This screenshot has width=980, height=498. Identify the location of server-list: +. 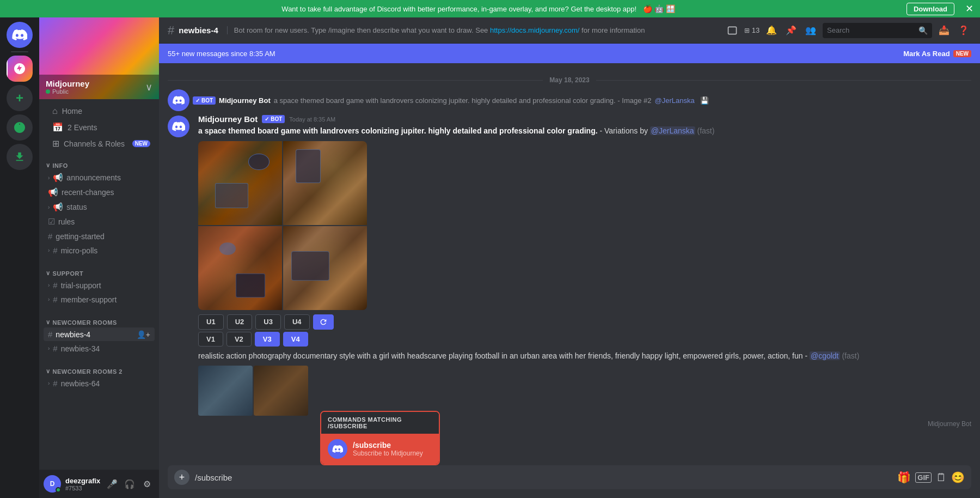
(20, 258).